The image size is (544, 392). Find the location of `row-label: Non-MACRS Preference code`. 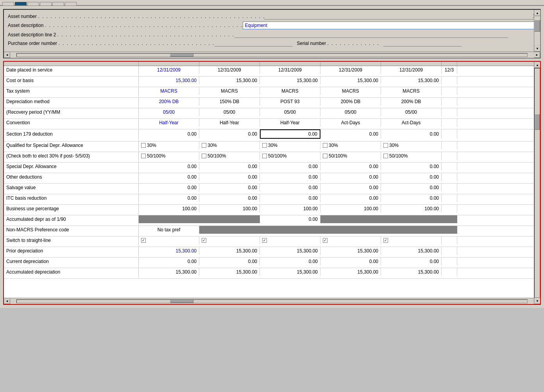

row-label: Non-MACRS Preference code is located at coordinates (71, 230).